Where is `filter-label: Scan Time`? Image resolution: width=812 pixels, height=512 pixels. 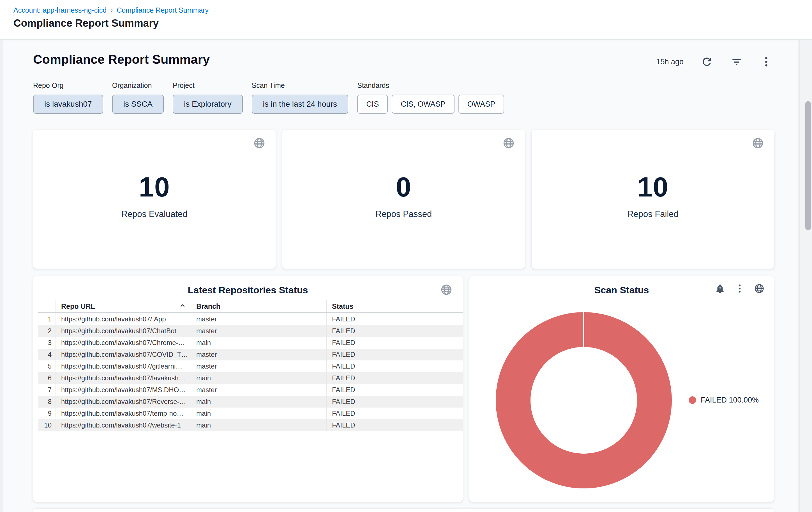
filter-label: Scan Time is located at coordinates (300, 85).